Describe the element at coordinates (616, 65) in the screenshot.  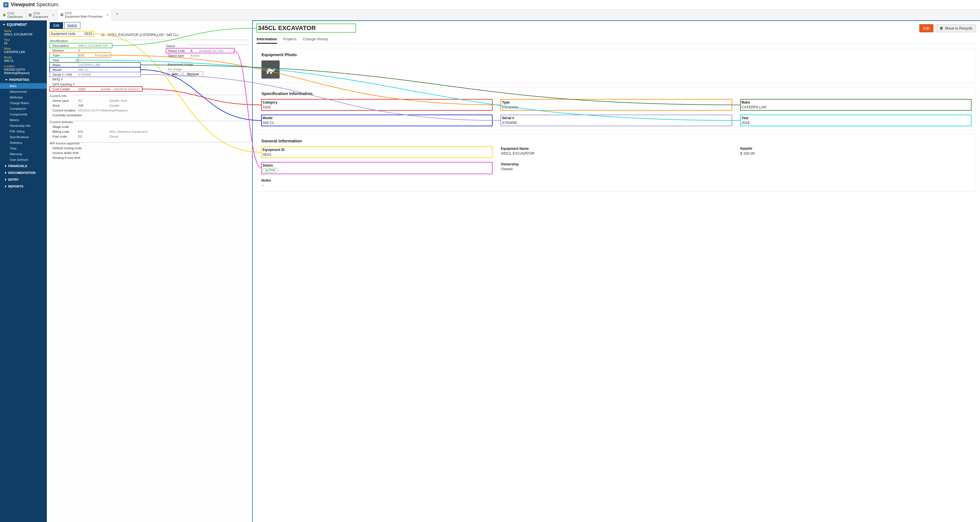
I see `equipment-photo-card: Equipment Photo` at that location.